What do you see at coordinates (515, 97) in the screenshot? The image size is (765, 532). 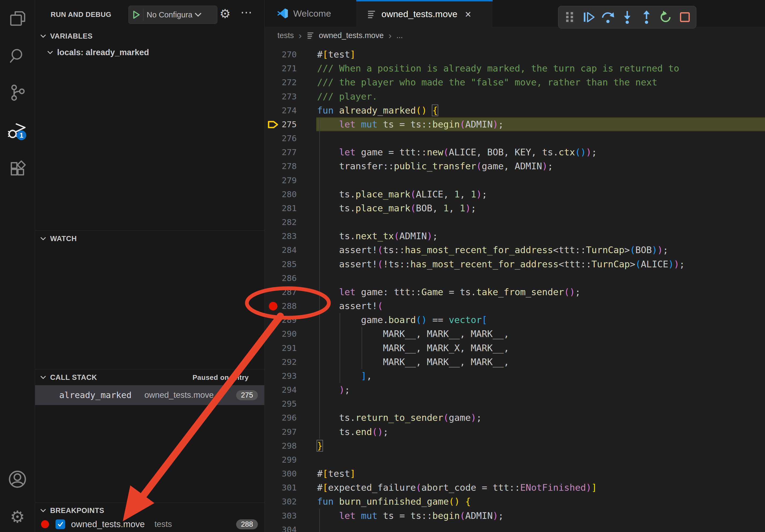 I see `code-line-273: 273/// player.` at bounding box center [515, 97].